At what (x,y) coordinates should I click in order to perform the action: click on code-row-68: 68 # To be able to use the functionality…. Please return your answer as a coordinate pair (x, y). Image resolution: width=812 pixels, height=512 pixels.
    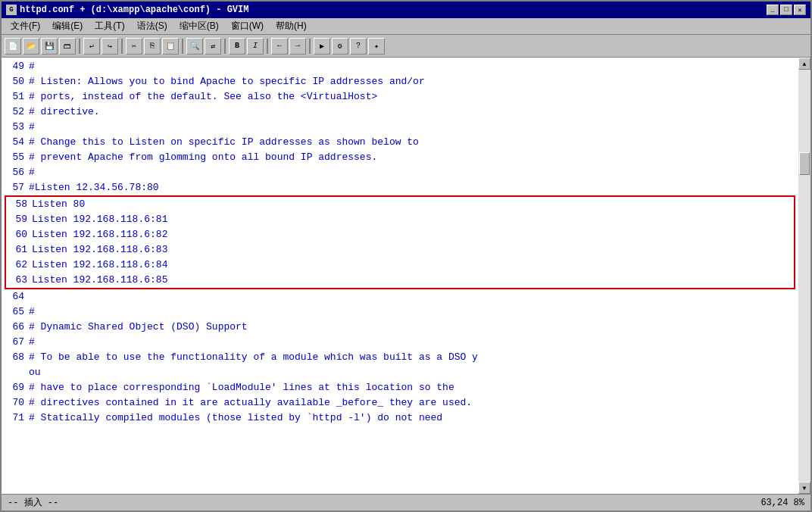
    Looking at the image, I should click on (400, 357).